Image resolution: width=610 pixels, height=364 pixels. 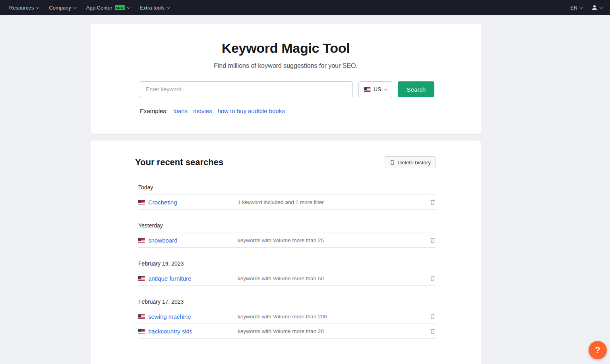 I want to click on keyword-input, so click(x=246, y=89).